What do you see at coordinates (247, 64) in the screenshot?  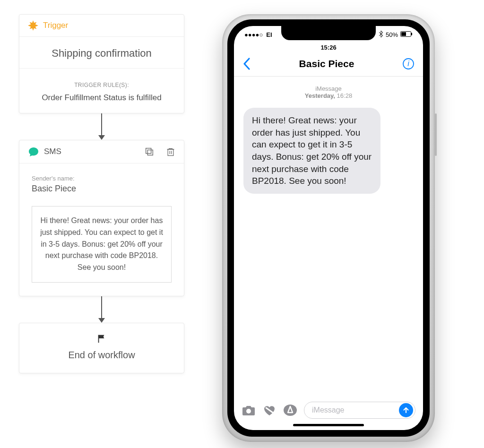 I see `back-chevron-icon` at bounding box center [247, 64].